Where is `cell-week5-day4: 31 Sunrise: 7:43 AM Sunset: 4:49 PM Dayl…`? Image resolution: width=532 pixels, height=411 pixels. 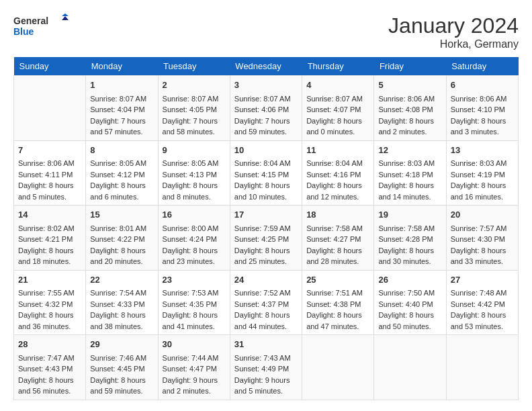 cell-week5-day4: 31 Sunrise: 7:43 AM Sunset: 4:49 PM Dayl… is located at coordinates (266, 368).